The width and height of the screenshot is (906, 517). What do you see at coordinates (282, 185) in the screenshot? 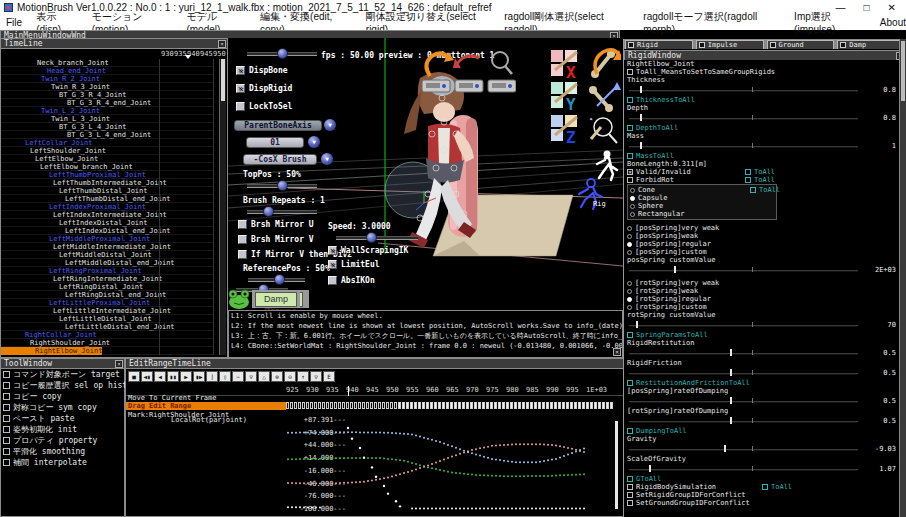
I see `toppos-slider` at bounding box center [282, 185].